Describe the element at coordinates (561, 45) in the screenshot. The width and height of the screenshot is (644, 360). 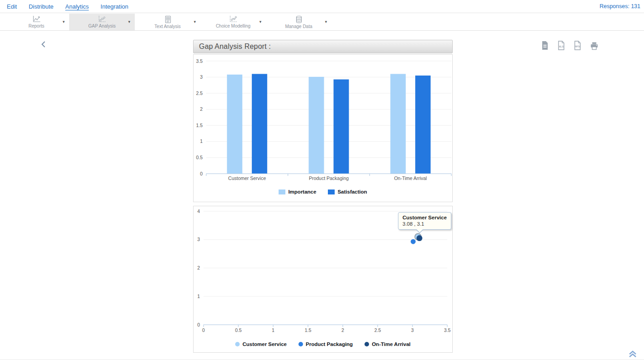
I see `xls-export-icon: XLS` at that location.